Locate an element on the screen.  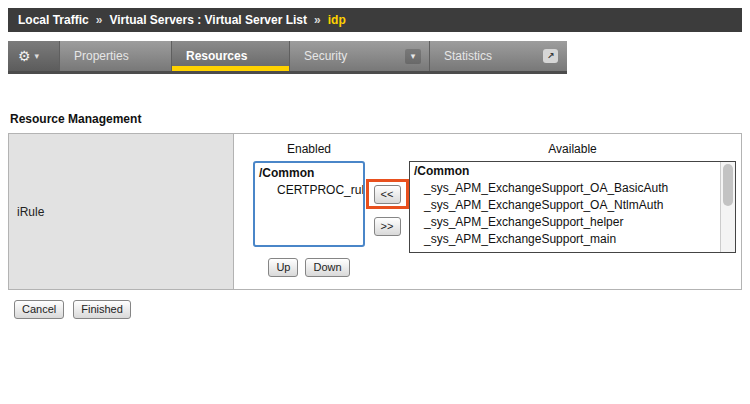
available-partition-group: /Common is located at coordinates (567, 172).